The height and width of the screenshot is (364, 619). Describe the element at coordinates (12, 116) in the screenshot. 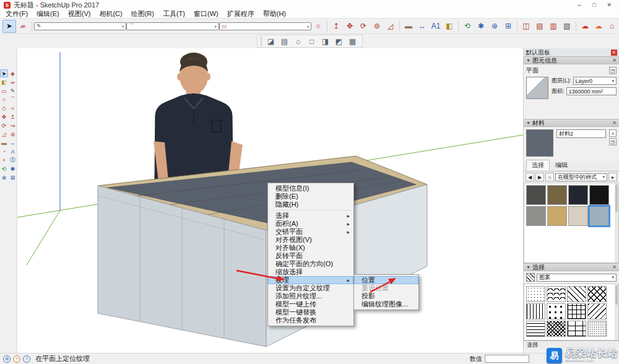

I see `lt-push-pull-tool-icon: ↥` at that location.